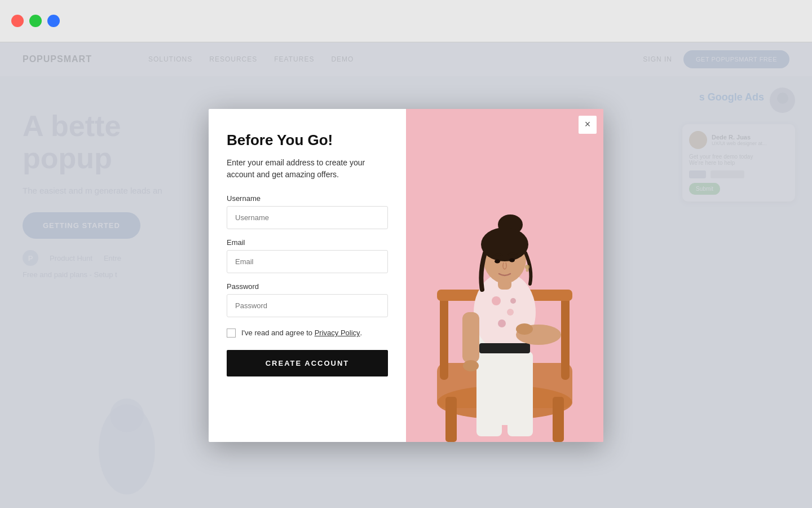 The height and width of the screenshot is (508, 812). Describe the element at coordinates (307, 333) in the screenshot. I see `privacy-checkbox-group: I've read and agree to Privacy Policy.` at that location.